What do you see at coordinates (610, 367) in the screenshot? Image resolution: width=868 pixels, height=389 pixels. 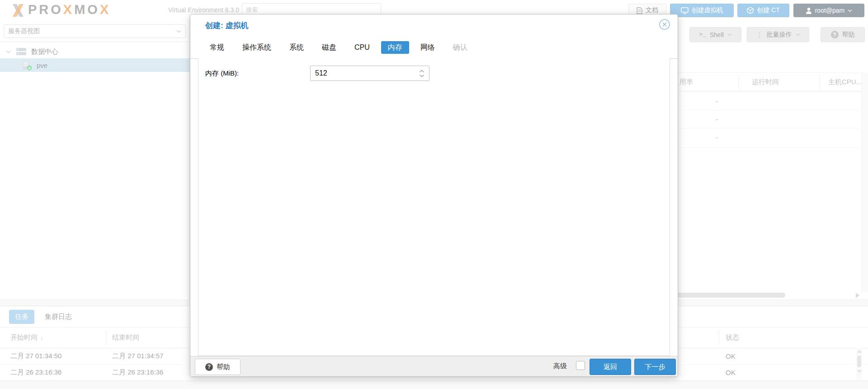 I see `back-button: 返回` at bounding box center [610, 367].